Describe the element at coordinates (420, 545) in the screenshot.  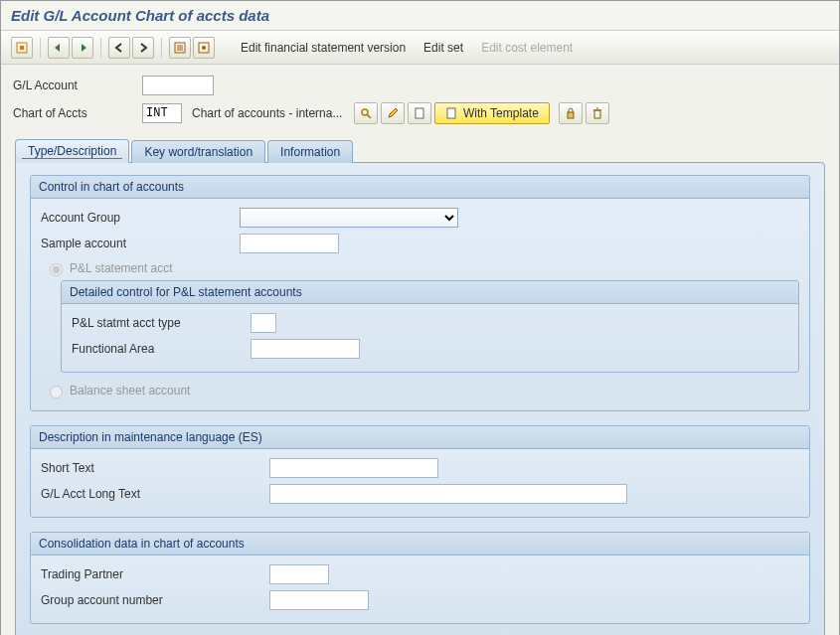
I see `group-consolidation-title: Consolidation data in chart of accounts` at that location.